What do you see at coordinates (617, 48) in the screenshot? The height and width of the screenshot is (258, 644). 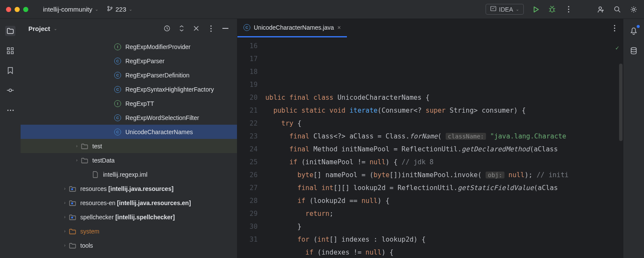 I see `inspection-ok-icon: ✓` at bounding box center [617, 48].